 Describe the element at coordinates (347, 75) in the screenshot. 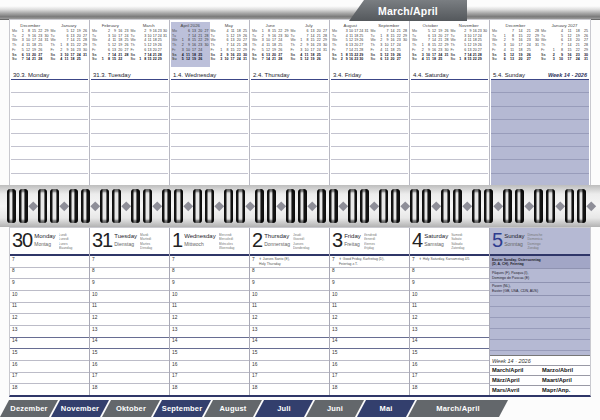

I see `top-day-label: 3.4. Friday` at that location.